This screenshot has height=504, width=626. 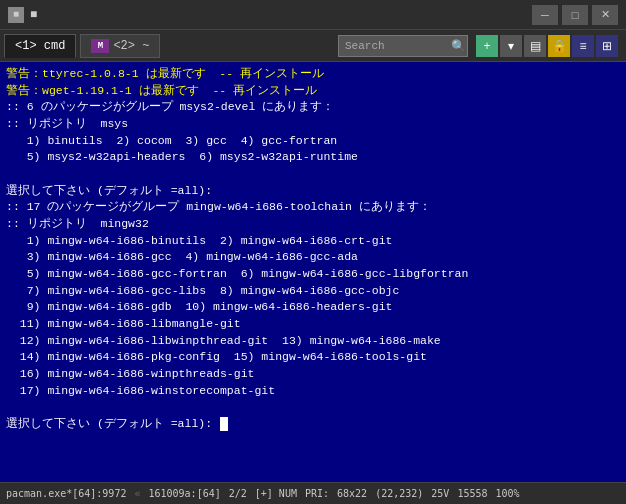 What do you see at coordinates (352, 494) in the screenshot?
I see `status-dims: 68x22` at bounding box center [352, 494].